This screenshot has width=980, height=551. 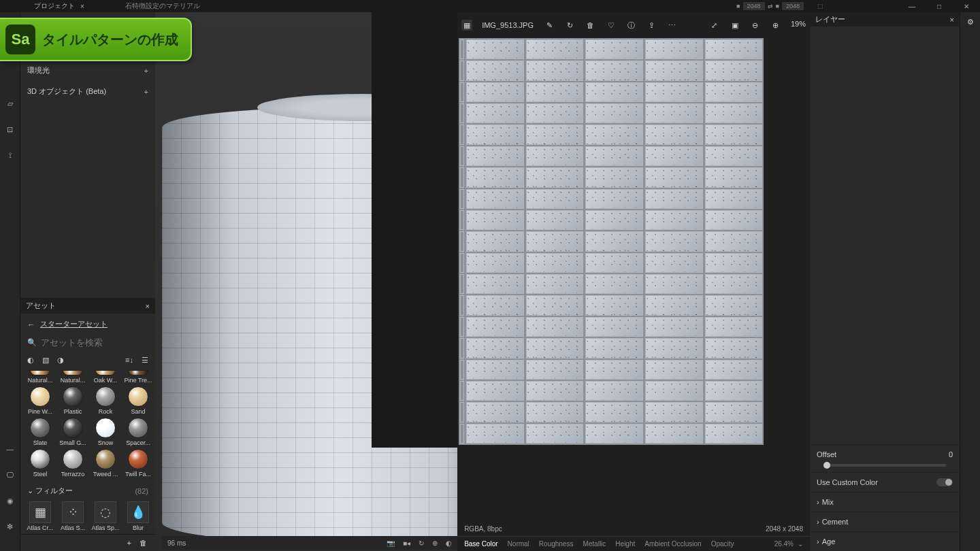 What do you see at coordinates (88, 306) in the screenshot?
I see `assets-header: アセット ×` at bounding box center [88, 306].